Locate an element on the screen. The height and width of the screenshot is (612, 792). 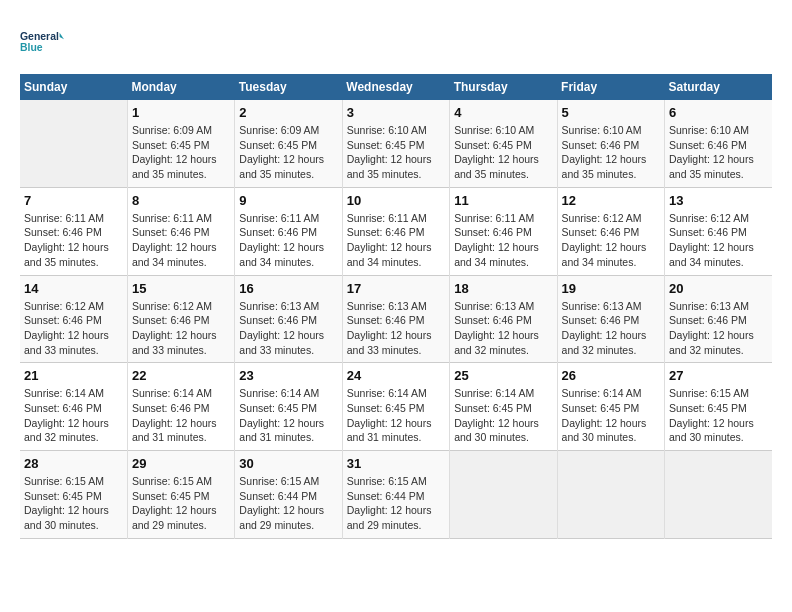
day-number: 8 is located at coordinates (181, 200).